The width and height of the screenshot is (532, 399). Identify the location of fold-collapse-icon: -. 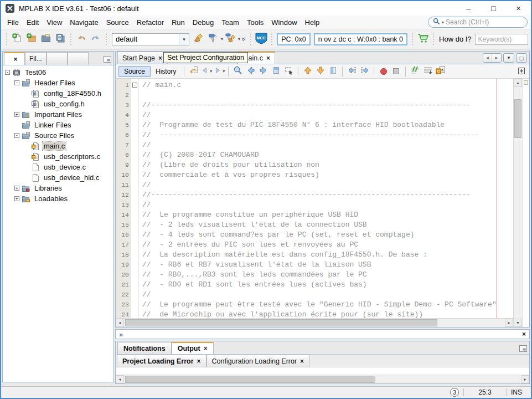
(135, 85).